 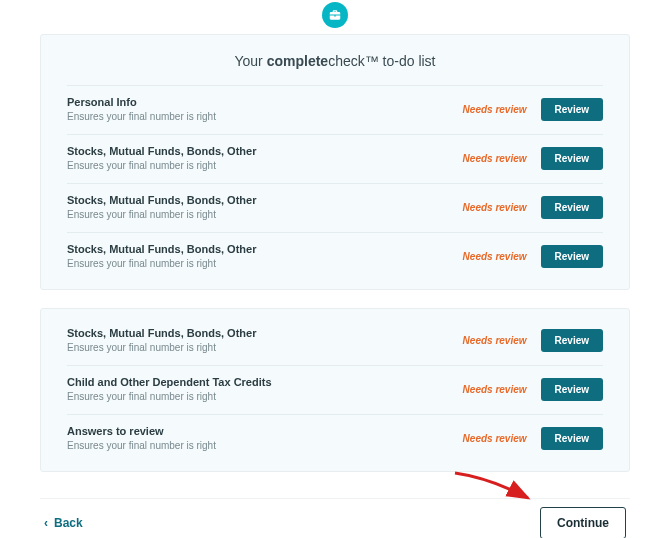 What do you see at coordinates (46, 523) in the screenshot?
I see `chevron-left-icon: ‹` at bounding box center [46, 523].